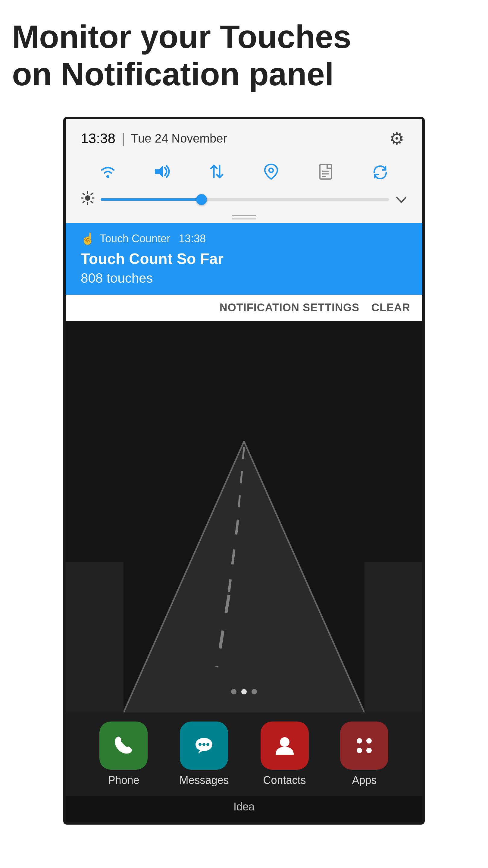  Describe the element at coordinates (201, 199) in the screenshot. I see `brightness-thumb` at that location.